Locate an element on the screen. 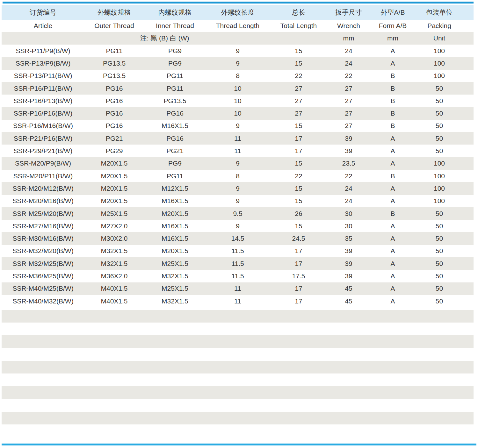  form-unit: mm is located at coordinates (393, 38).